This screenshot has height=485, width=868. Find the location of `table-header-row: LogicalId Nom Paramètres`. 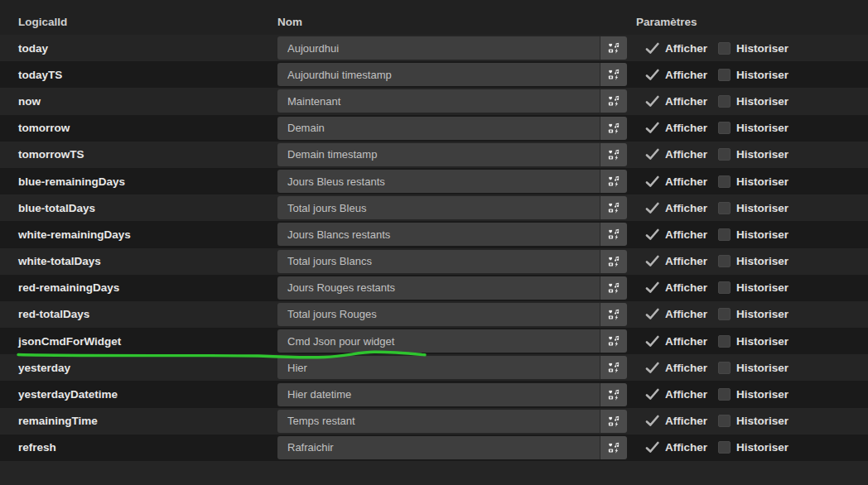

table-header-row: LogicalId Nom Paramètres is located at coordinates (434, 17).